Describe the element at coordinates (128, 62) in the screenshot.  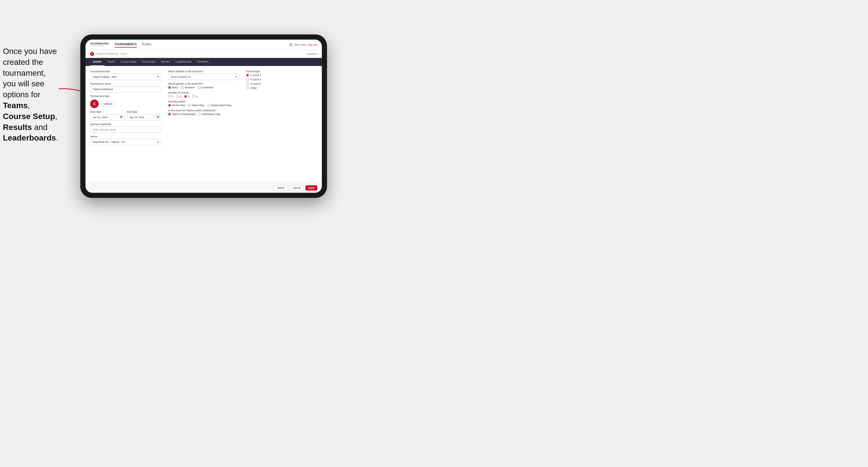
I see `tab-course-setup: Course Setup` at that location.